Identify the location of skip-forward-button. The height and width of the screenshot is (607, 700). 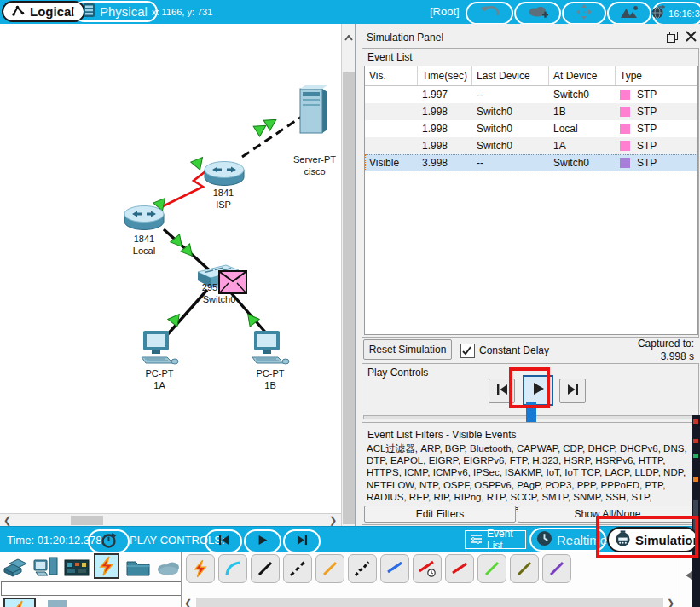
(573, 390).